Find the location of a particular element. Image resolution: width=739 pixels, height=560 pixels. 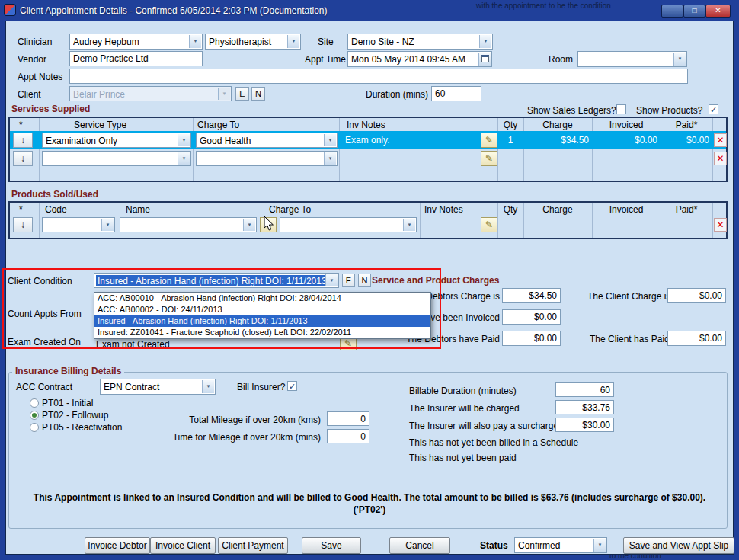

count-appts-from-label: Count Appts From is located at coordinates (44, 314).